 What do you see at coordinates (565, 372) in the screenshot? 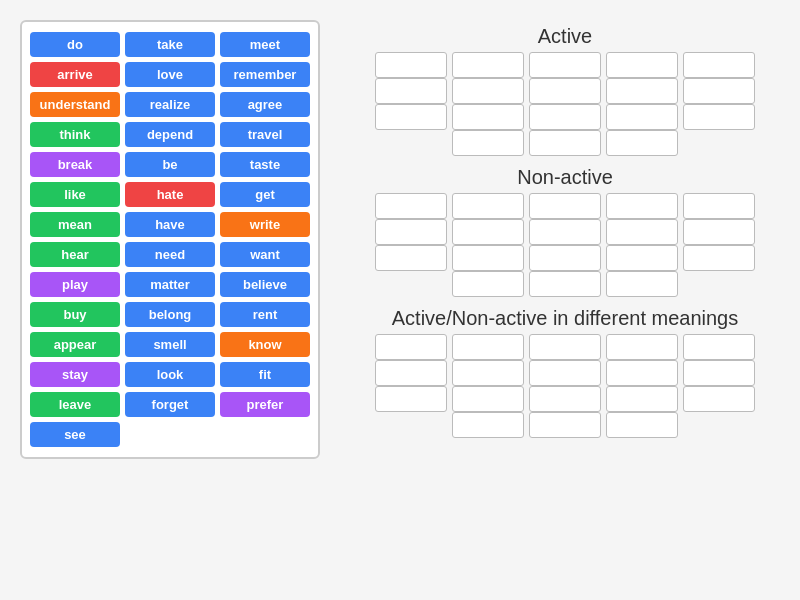
I see `section-active/non-active-in-different-meanings: Active/Non-active in different meanings` at bounding box center [565, 372].